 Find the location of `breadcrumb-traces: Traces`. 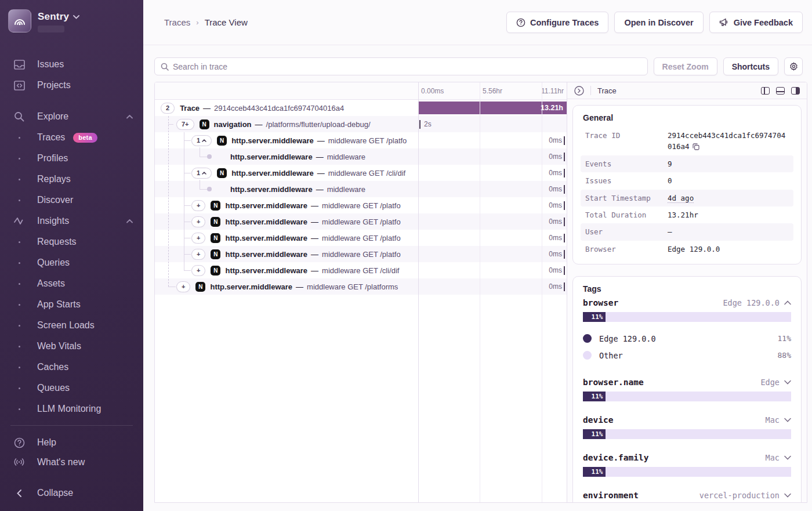

breadcrumb-traces: Traces is located at coordinates (177, 22).